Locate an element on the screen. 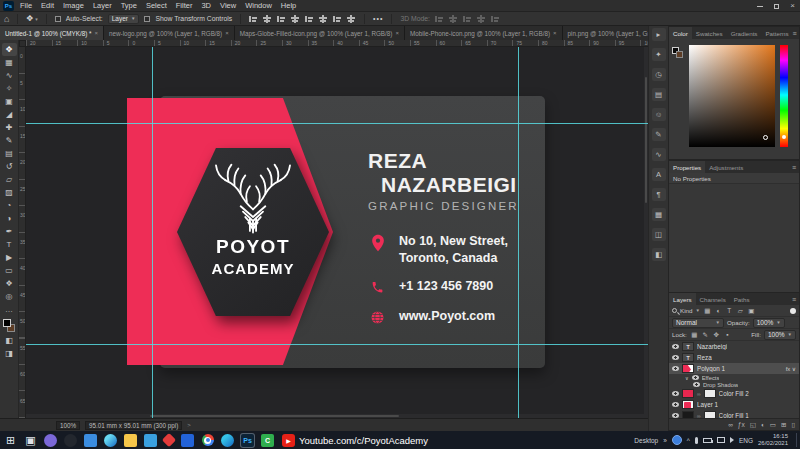 This screenshot has width=800, height=449. healing-tool-icon: ✚ is located at coordinates (10, 128).